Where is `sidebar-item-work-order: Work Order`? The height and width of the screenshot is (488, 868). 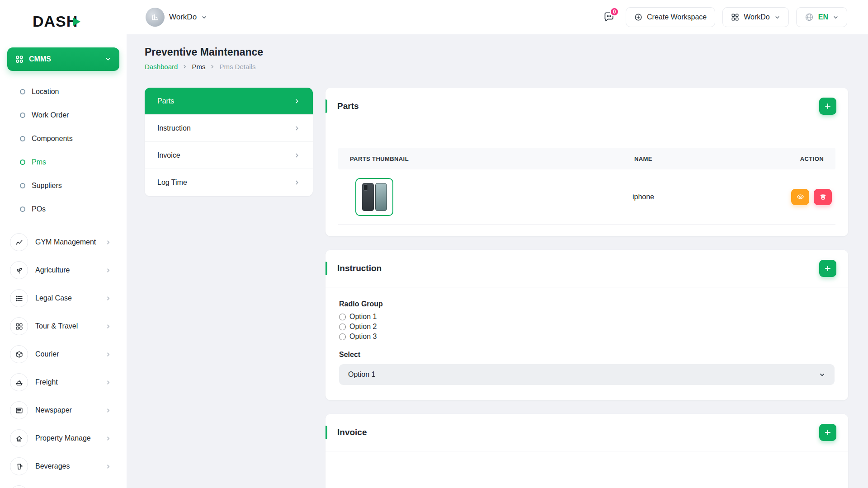
sidebar-item-work-order: Work Order is located at coordinates (63, 115).